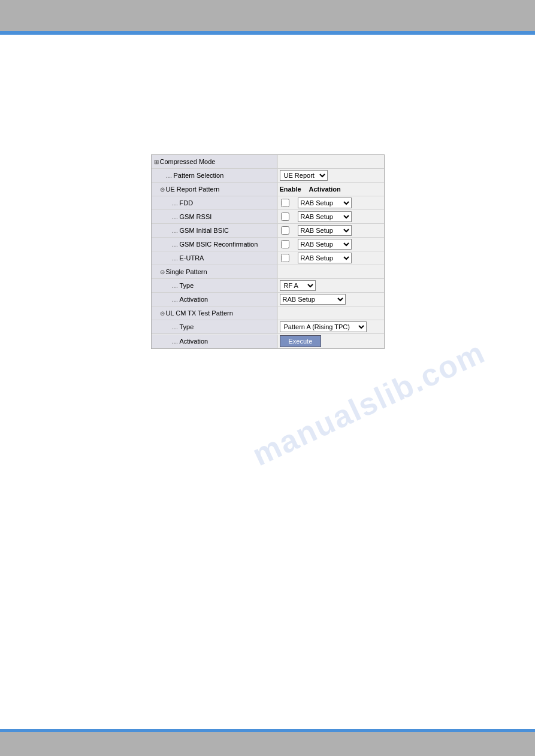 Image resolution: width=535 pixels, height=756 pixels. Describe the element at coordinates (214, 327) in the screenshot. I see `ul-type-label: … Type` at that location.